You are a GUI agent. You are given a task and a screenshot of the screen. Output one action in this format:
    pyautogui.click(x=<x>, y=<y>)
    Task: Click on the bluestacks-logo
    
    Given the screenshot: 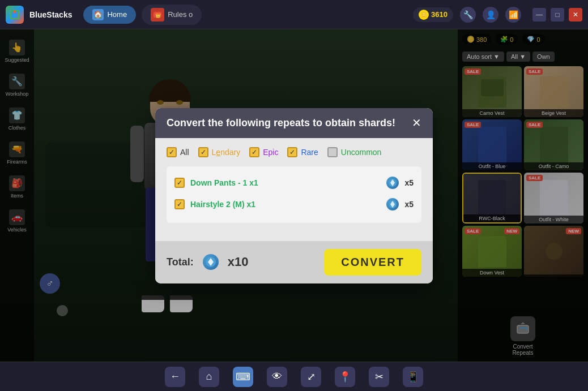 What is the action you would take?
    pyautogui.click(x=15, y=15)
    